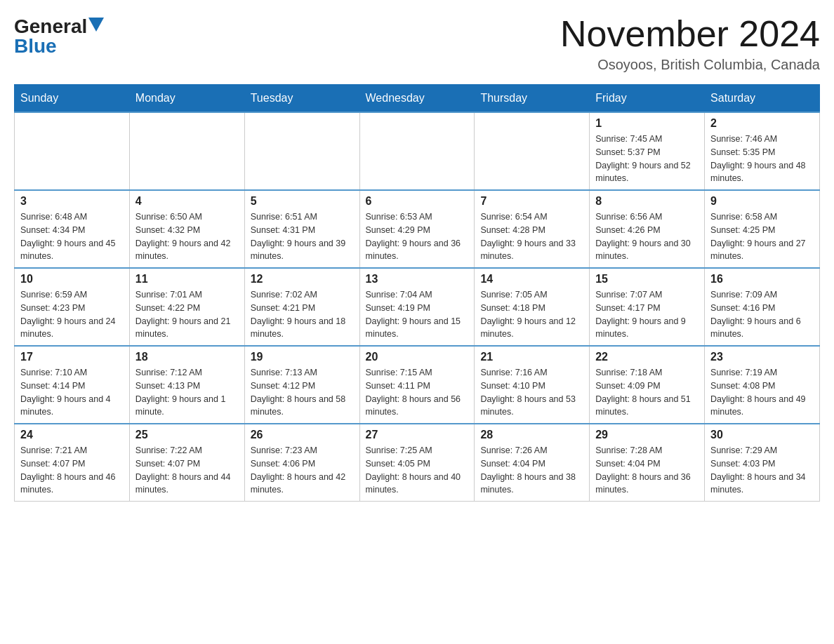  Describe the element at coordinates (417, 229) in the screenshot. I see `calendar-cell: 6Sunrise: 6:53 AMSunset: 4:29 PMDaylight…` at that location.